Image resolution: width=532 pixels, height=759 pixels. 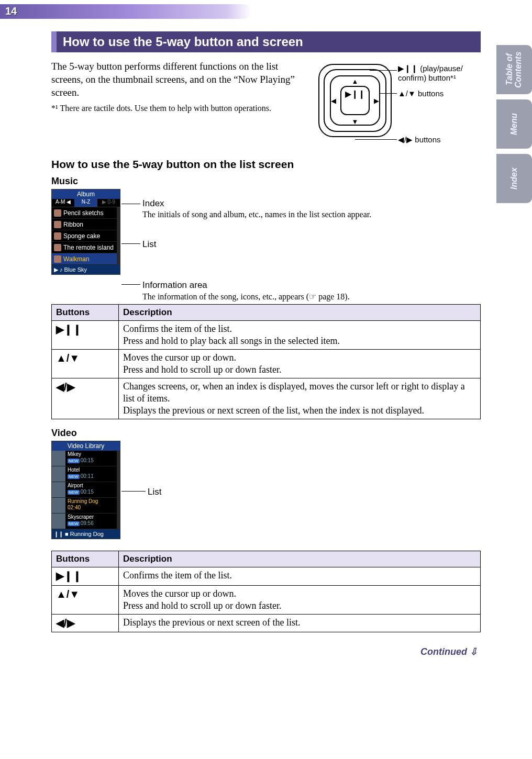 I want to click on index-tab: A-M ◀, so click(x=63, y=203).